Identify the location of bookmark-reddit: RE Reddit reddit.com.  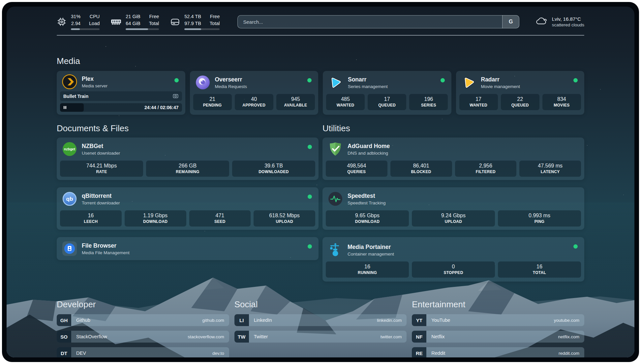
(498, 352).